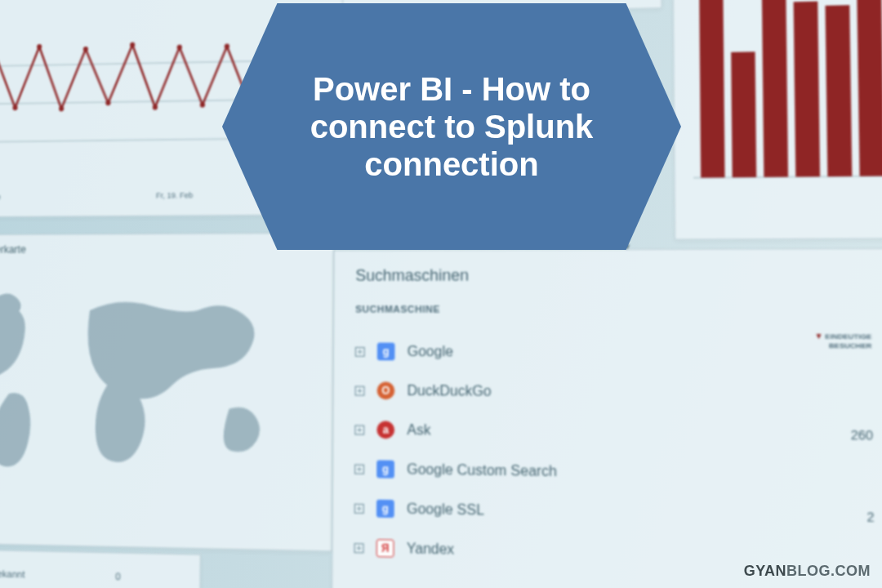 The height and width of the screenshot is (588, 882). I want to click on search-panel-title: Suchmaschinen, so click(412, 276).